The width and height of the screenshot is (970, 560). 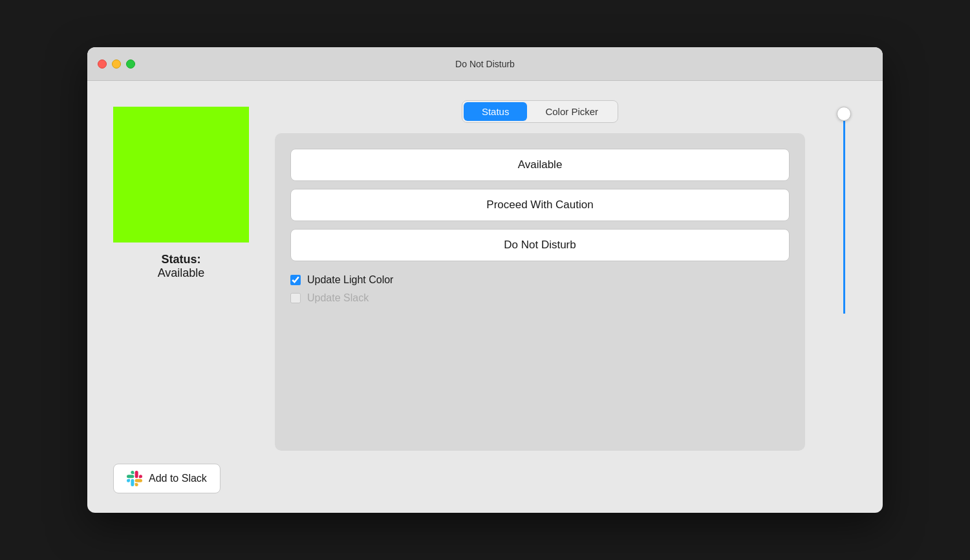 What do you see at coordinates (540, 280) in the screenshot?
I see `update-light-color-row: Update Light Color` at bounding box center [540, 280].